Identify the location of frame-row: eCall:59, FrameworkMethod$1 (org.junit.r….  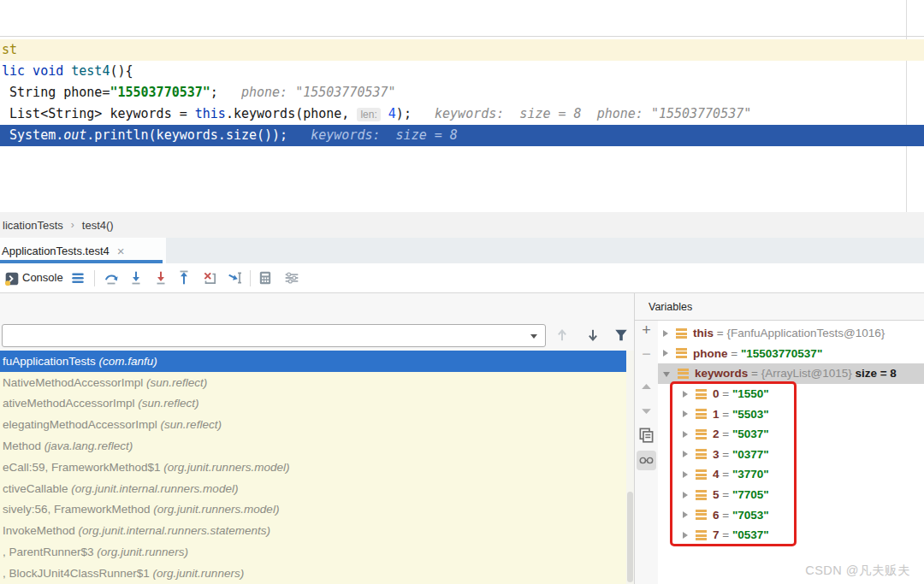
(317, 467).